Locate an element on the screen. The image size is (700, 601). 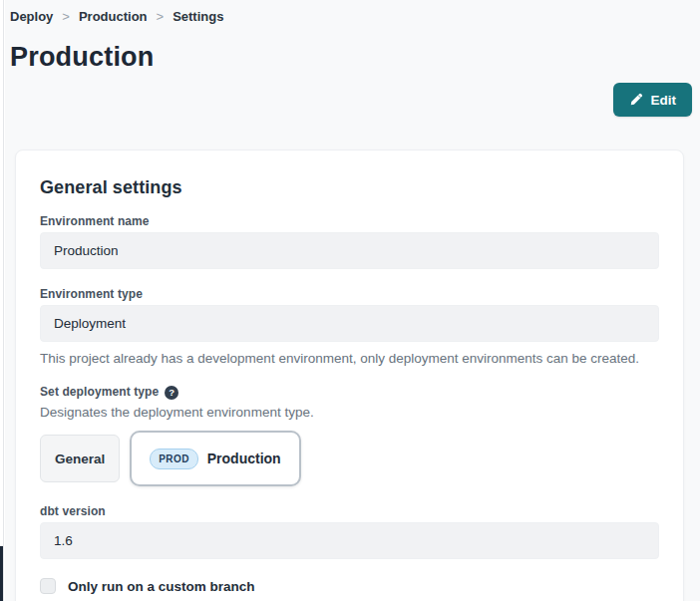
option-general-label: General is located at coordinates (80, 458).